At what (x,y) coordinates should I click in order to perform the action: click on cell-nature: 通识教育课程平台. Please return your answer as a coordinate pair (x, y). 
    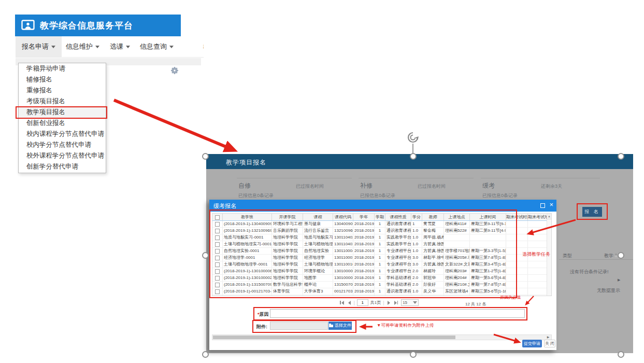
    Looking at the image, I should click on (398, 224).